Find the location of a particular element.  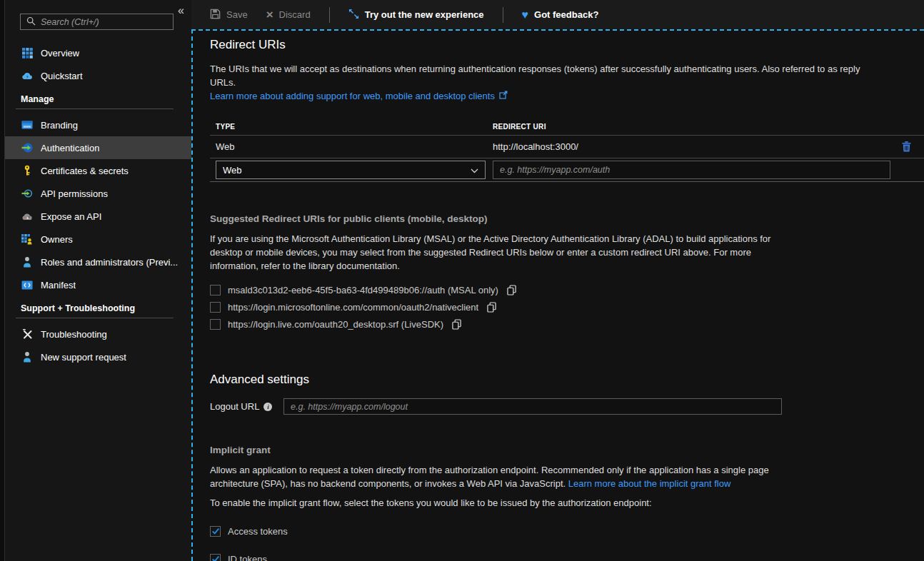

sidebar-item-manifest: Manifest is located at coordinates (96, 285).